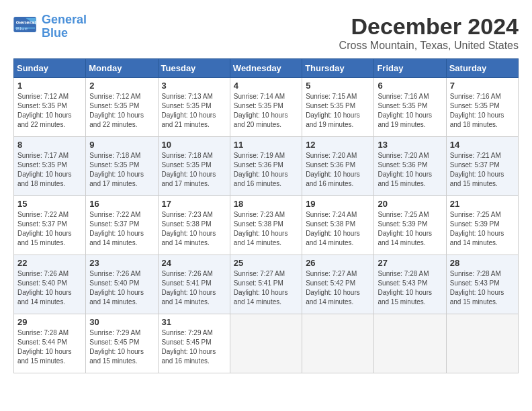  What do you see at coordinates (482, 285) in the screenshot?
I see `calendar-day-cell: 28 Sunrise: 7:28 AMSunset: 5:43 PMDaylig…` at bounding box center [482, 285].